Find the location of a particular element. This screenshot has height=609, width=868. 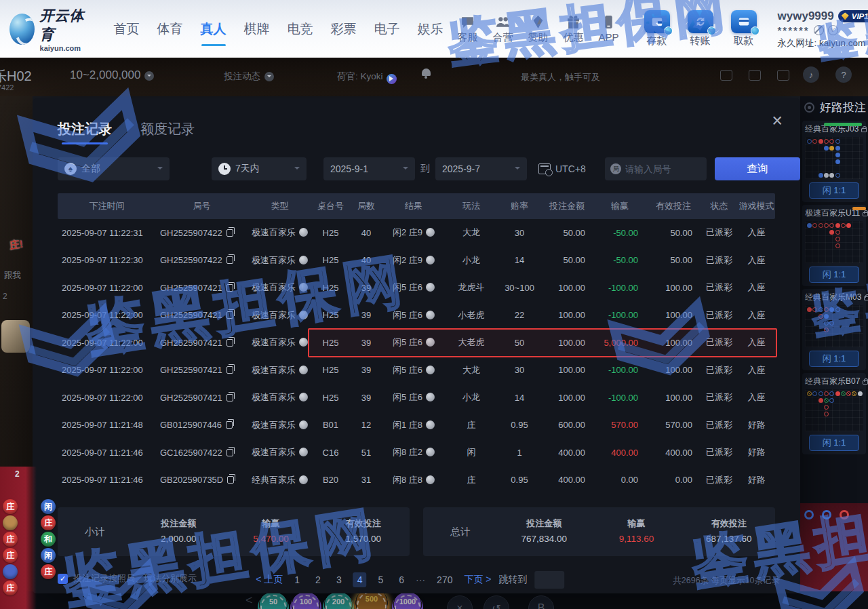

round-search-input is located at coordinates (663, 170).